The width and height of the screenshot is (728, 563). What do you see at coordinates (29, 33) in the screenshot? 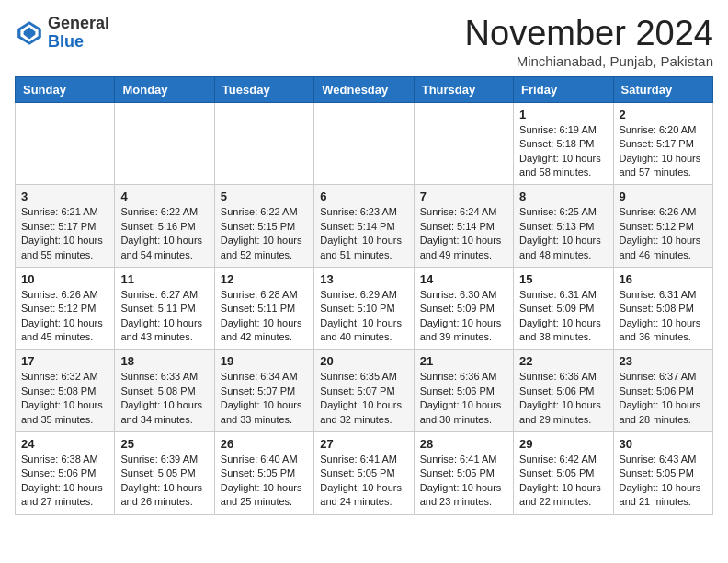
I see `logo-icon` at bounding box center [29, 33].